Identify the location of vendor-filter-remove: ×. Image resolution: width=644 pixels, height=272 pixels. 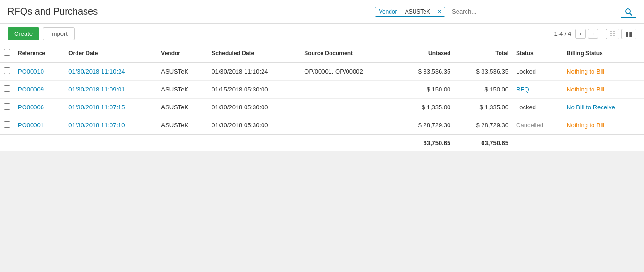
(439, 12).